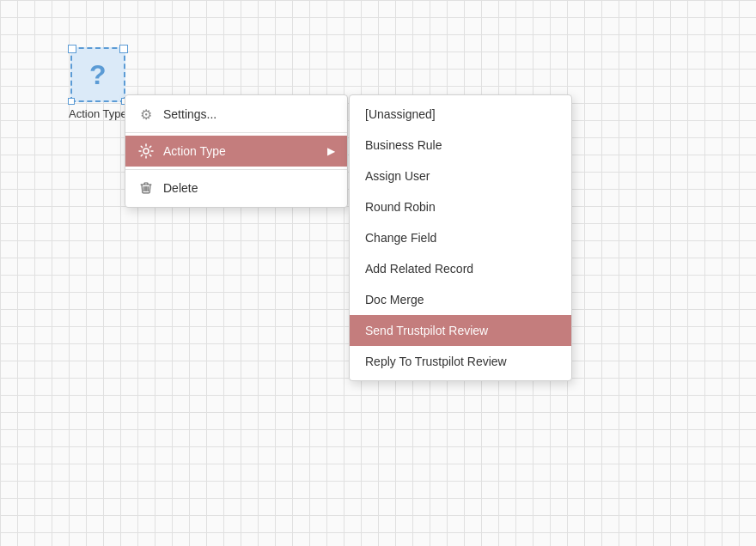 Image resolution: width=756 pixels, height=546 pixels. What do you see at coordinates (460, 269) in the screenshot?
I see `submenu-item-add-related-record: Add Related Record` at bounding box center [460, 269].